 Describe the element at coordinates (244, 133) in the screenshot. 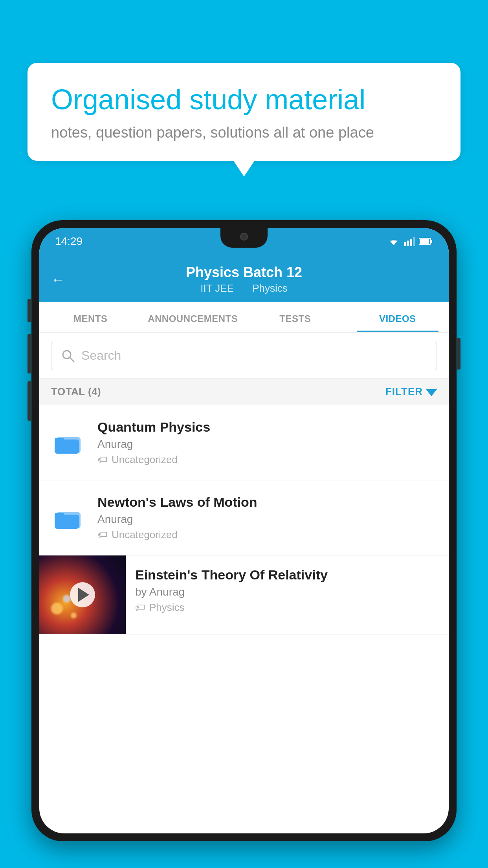

I see `speech-bubble-subtitle: notes, question papers, solutions all at…` at that location.